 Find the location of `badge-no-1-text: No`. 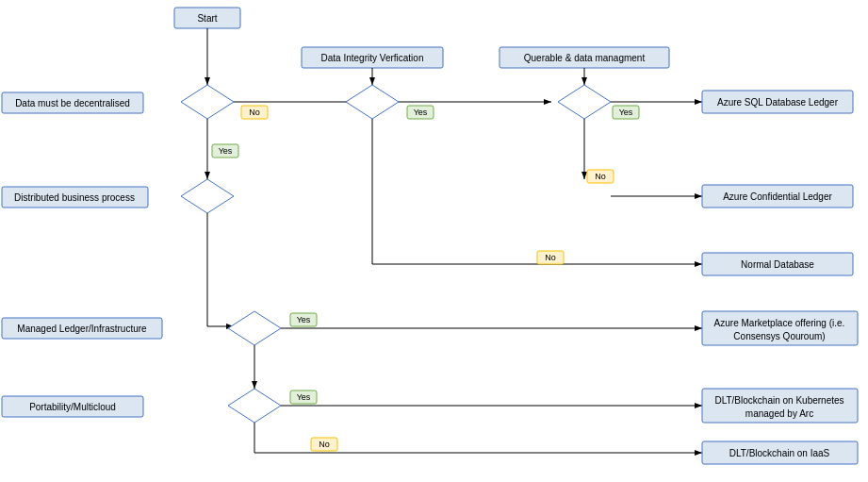

badge-no-1-text: No is located at coordinates (254, 112).